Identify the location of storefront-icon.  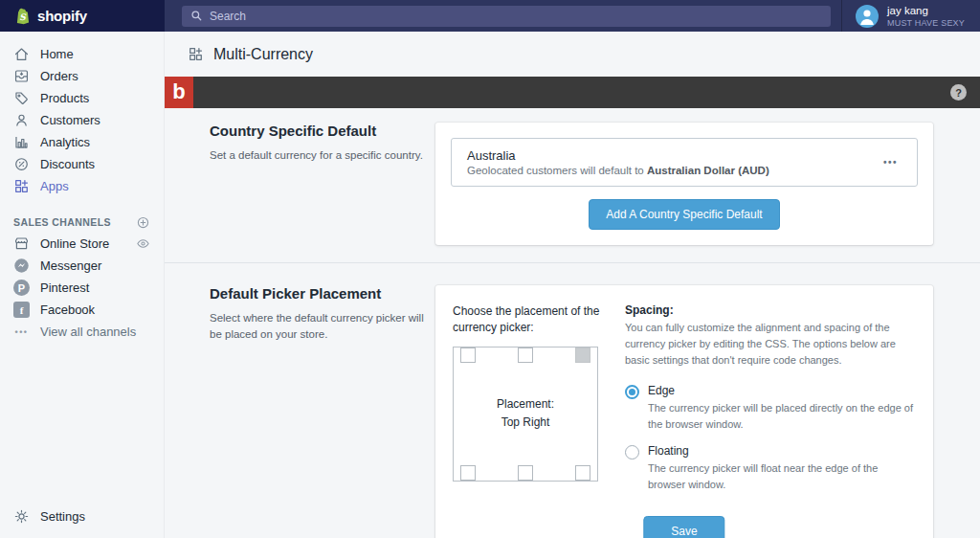
(21, 243).